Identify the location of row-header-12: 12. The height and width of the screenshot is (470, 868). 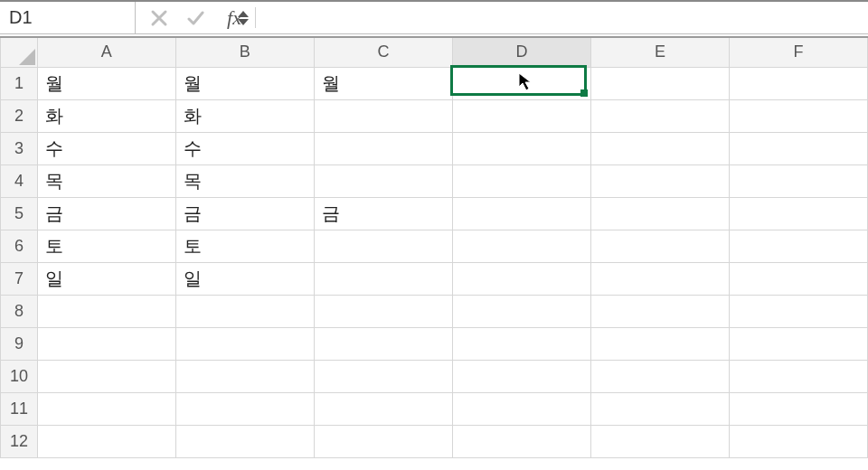
(20, 441).